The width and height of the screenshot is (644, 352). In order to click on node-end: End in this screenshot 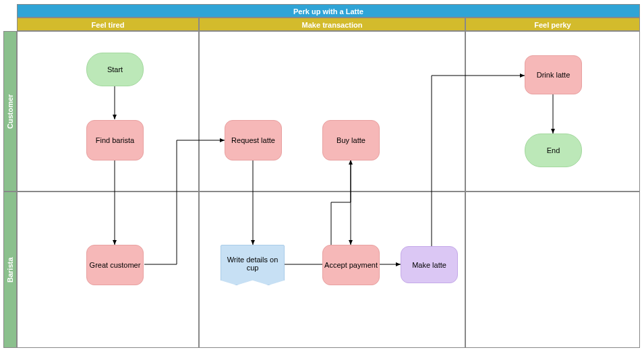, I will do `click(553, 150)`.